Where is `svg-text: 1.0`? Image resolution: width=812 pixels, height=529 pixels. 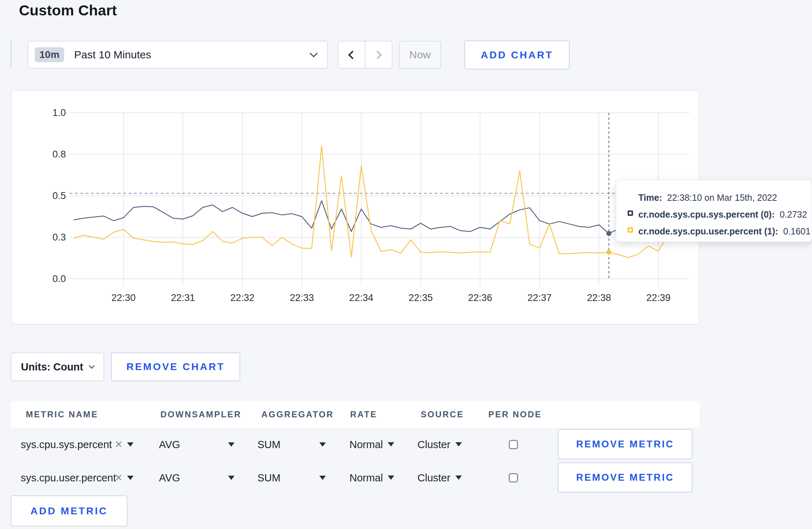
svg-text: 1.0 is located at coordinates (59, 113).